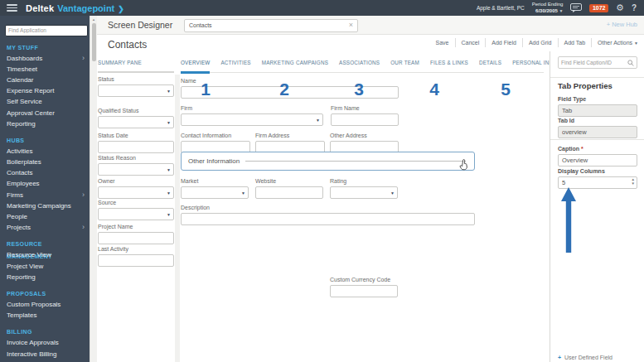 This screenshot has width=644, height=362. I want to click on close-icon: ×, so click(351, 25).